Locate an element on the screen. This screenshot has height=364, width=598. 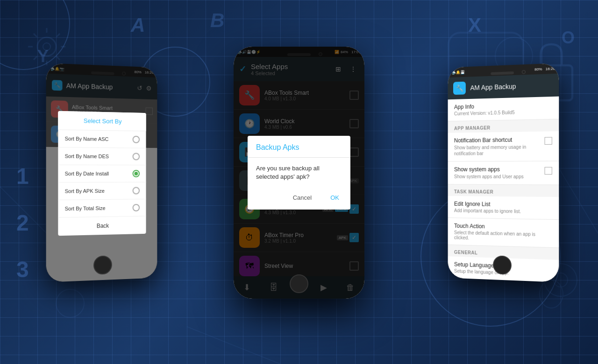
ignorelist-title: Edit Ignore List is located at coordinates (503, 204).